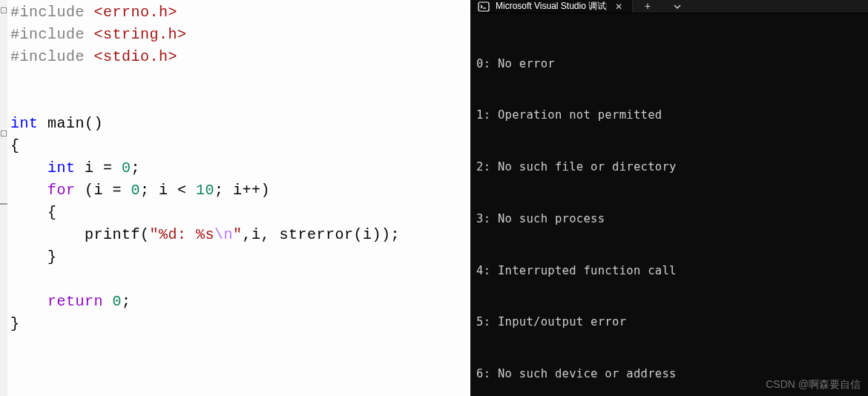 The height and width of the screenshot is (396, 868). What do you see at coordinates (552, 6) in the screenshot?
I see `terminal-tab: Microsoft Visual Studio 调试控 ✕` at bounding box center [552, 6].